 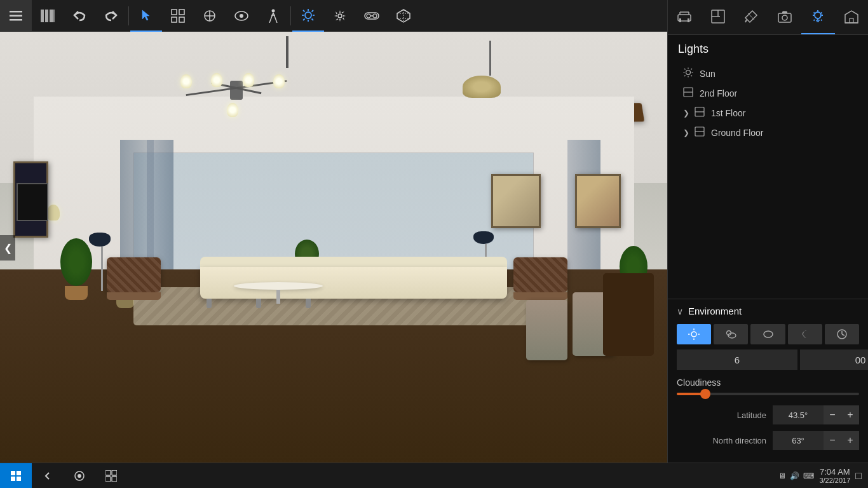 I want to click on select-tool, so click(x=146, y=16).